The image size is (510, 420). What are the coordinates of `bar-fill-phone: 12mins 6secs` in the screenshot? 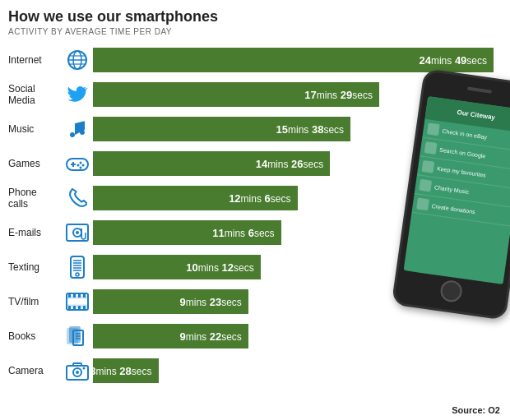 It's located at (196, 198).